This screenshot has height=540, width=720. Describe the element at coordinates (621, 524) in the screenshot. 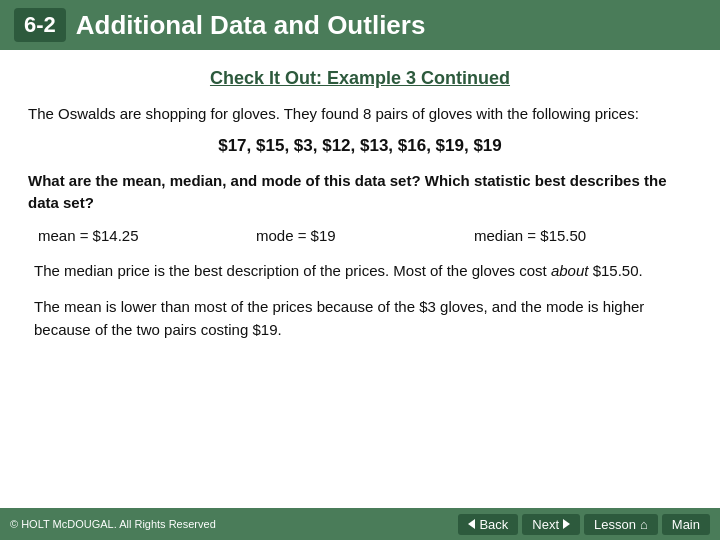

I see `lesson-button: Lesson ⌂` at that location.